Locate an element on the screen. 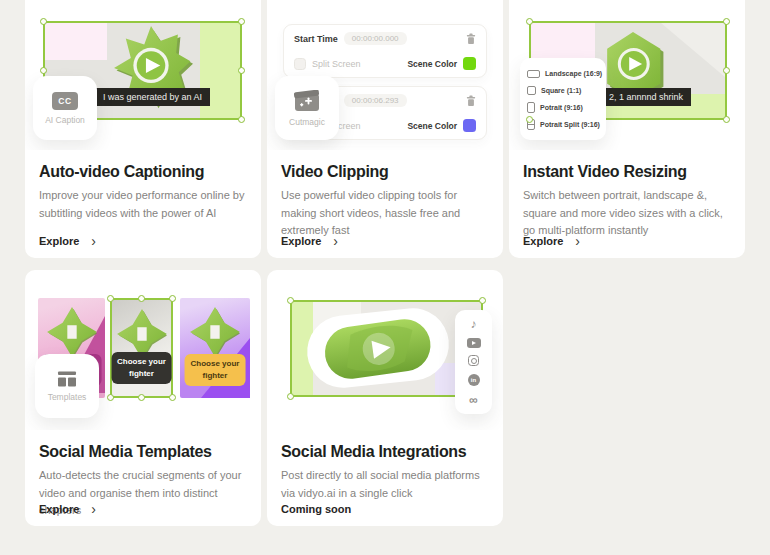  instagram-icon is located at coordinates (474, 360).